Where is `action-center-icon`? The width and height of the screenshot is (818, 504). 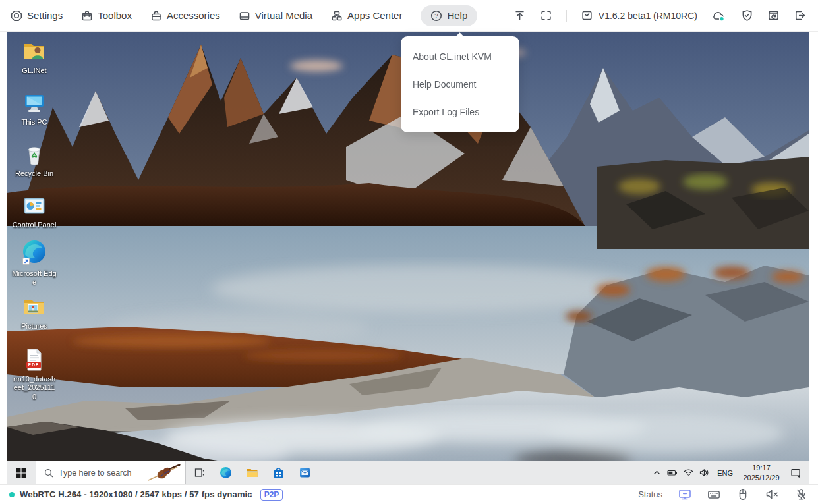
action-center-icon is located at coordinates (796, 473).